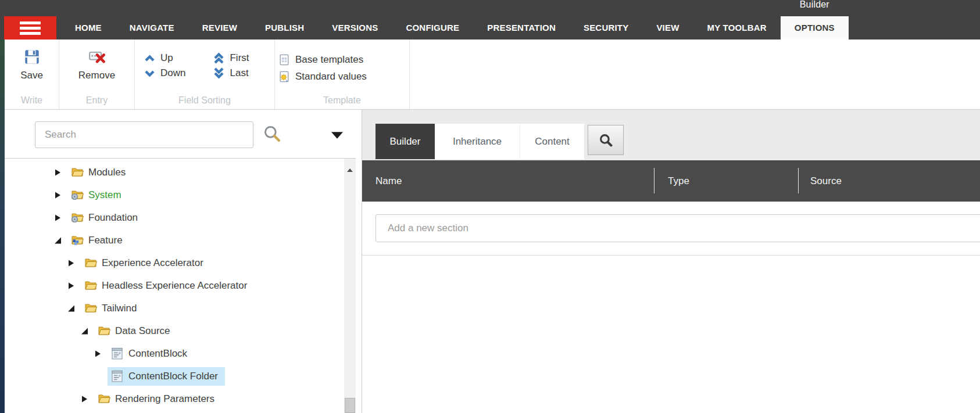  What do you see at coordinates (388, 181) in the screenshot?
I see `column-header-name: Name` at bounding box center [388, 181].